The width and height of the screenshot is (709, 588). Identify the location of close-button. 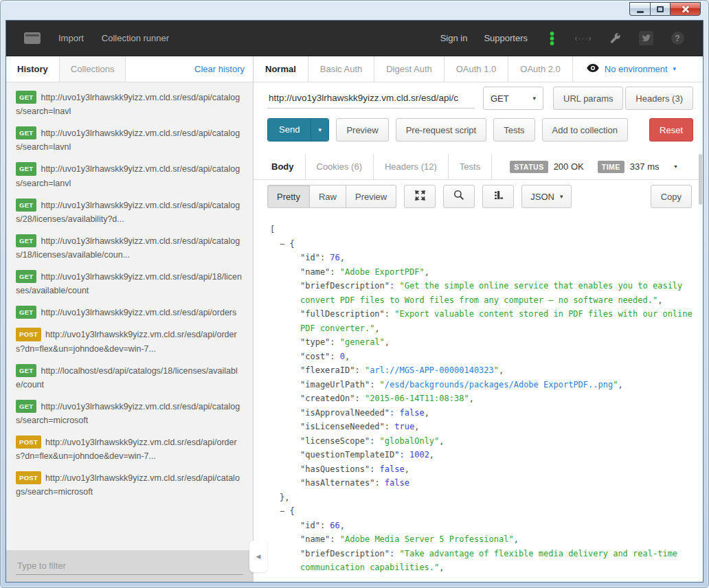
(686, 9).